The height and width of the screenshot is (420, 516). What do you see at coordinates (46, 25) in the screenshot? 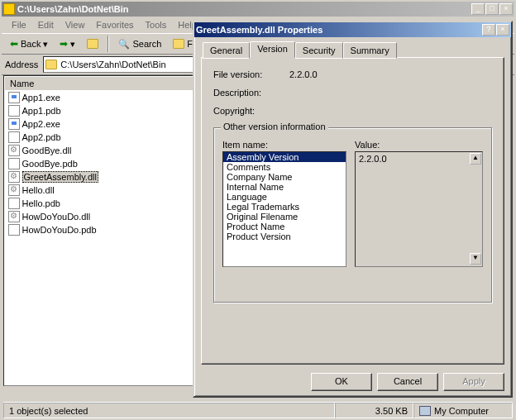
I see `menu-edit: Edit` at bounding box center [46, 25].